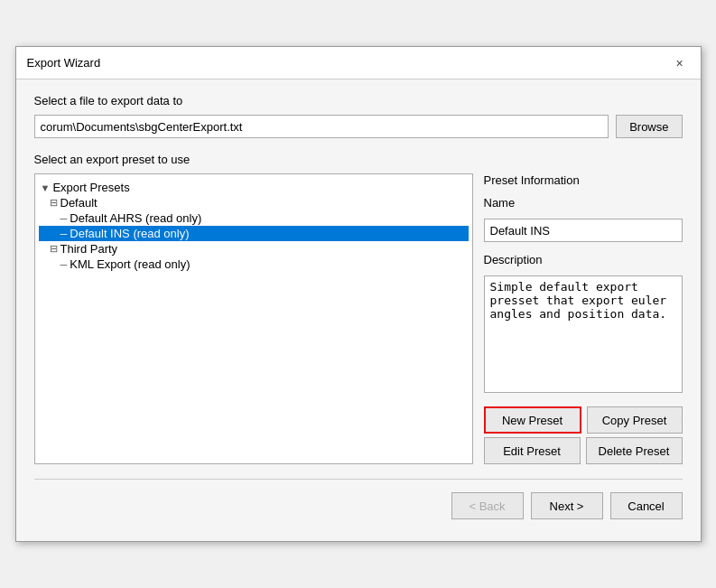  I want to click on name-label: Name, so click(583, 202).